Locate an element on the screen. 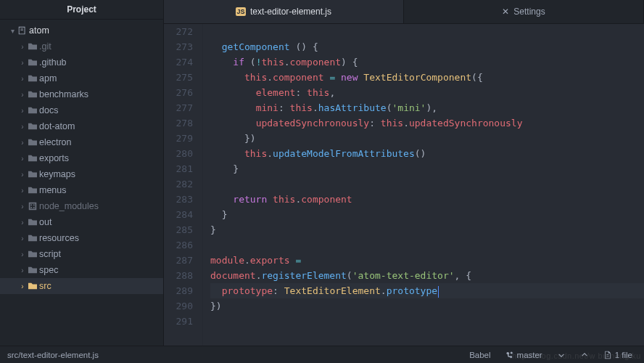 The height and width of the screenshot is (363, 644). tab-bar: JS text-editor-element.js ✕ Settings is located at coordinates (404, 12).